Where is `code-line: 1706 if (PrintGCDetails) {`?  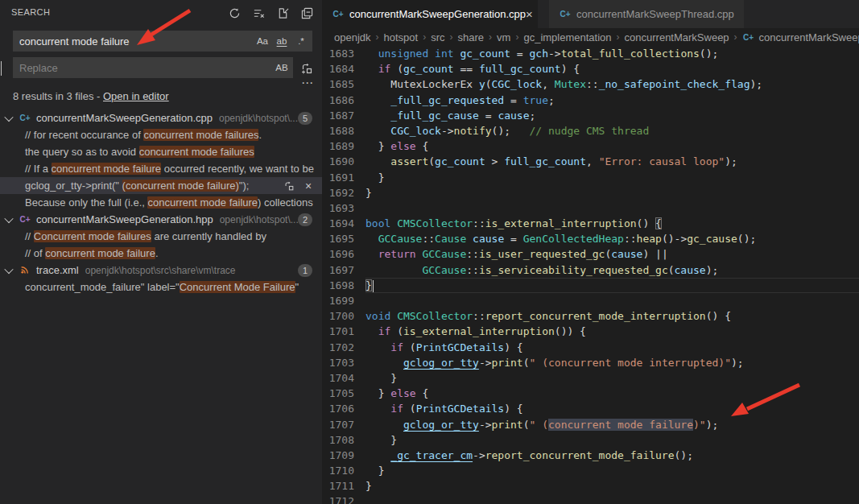 code-line: 1706 if (PrintGCDetails) { is located at coordinates (591, 409).